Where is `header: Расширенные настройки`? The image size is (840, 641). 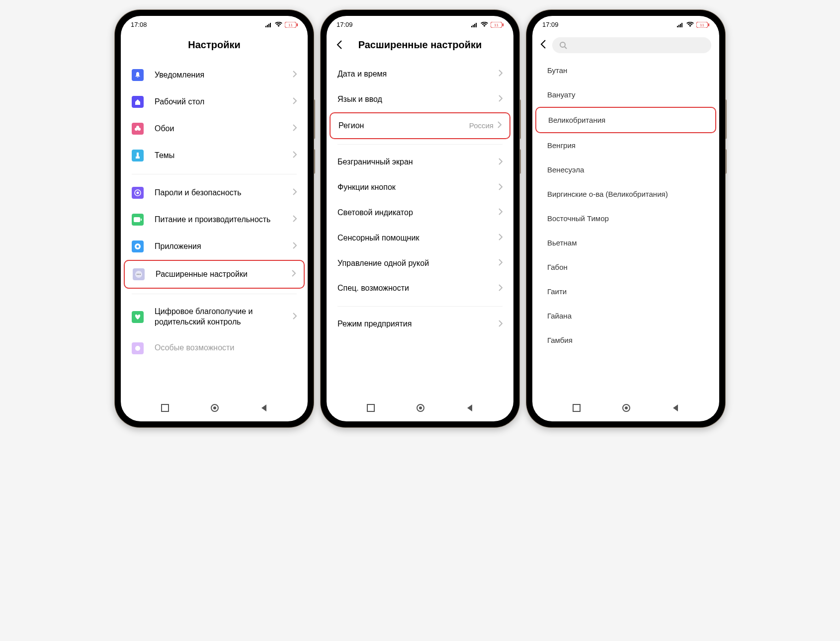
header: Расширенные настройки is located at coordinates (420, 46).